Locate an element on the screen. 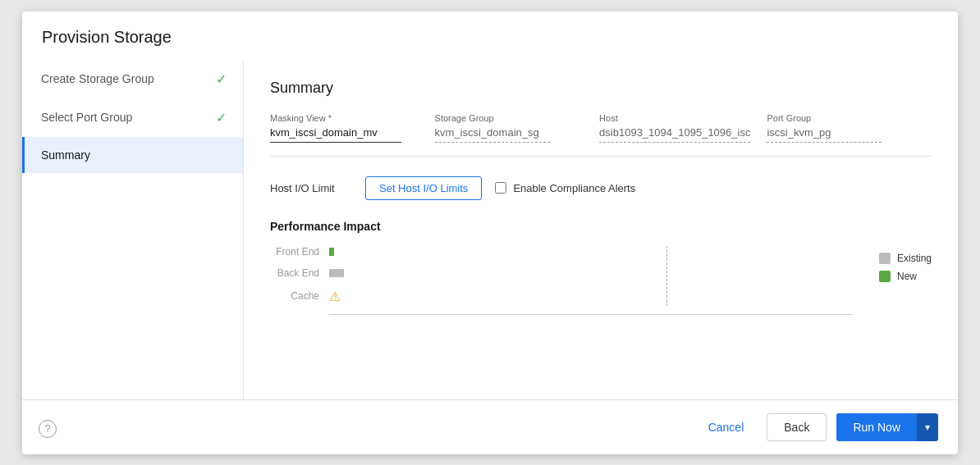  legend-label-existing: Existing is located at coordinates (914, 258).